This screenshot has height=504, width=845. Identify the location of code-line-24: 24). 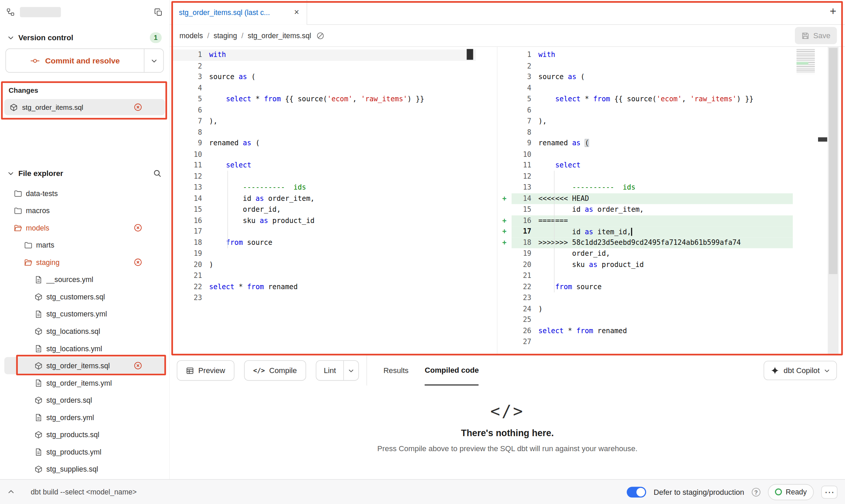
(657, 309).